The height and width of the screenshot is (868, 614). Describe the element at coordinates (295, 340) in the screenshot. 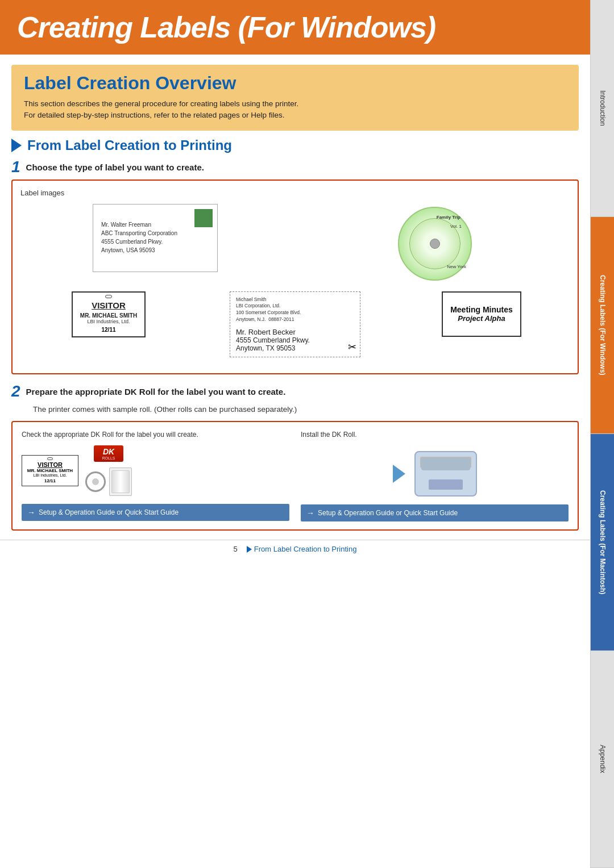

I see `to-addr1: 4555 Cumberland Pkwy.` at that location.